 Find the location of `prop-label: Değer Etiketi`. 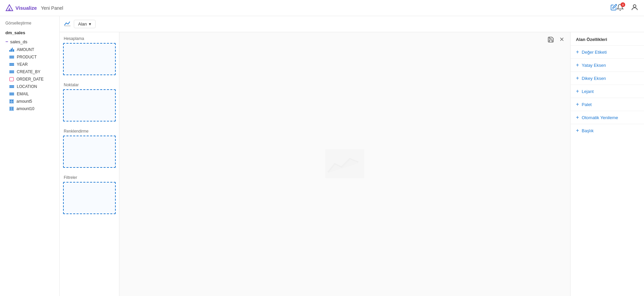

prop-label: Değer Etiketi is located at coordinates (594, 52).